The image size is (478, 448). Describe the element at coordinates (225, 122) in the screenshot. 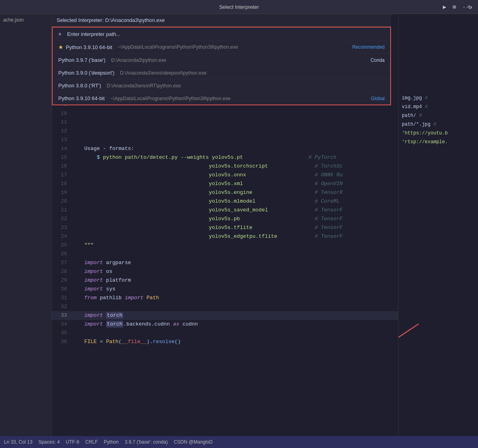

I see `code-line-11: 11` at that location.